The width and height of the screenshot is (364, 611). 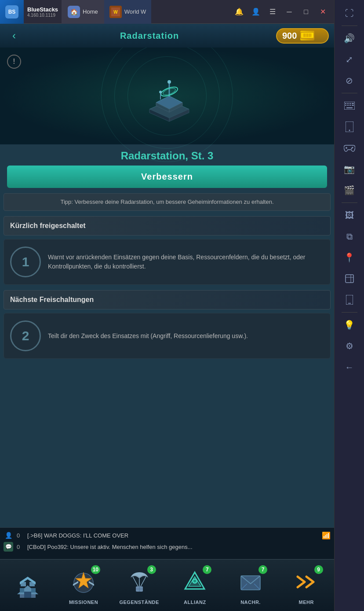 I want to click on building-nav-icon, so click(x=28, y=585).